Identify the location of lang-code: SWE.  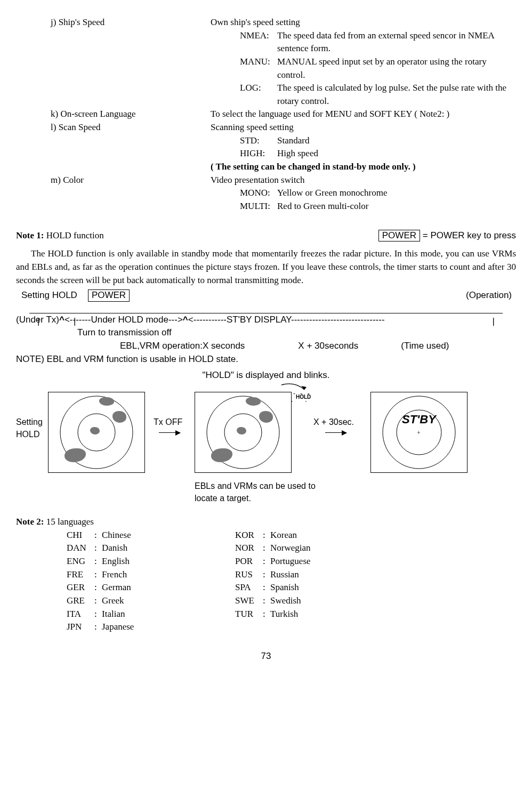
(249, 601).